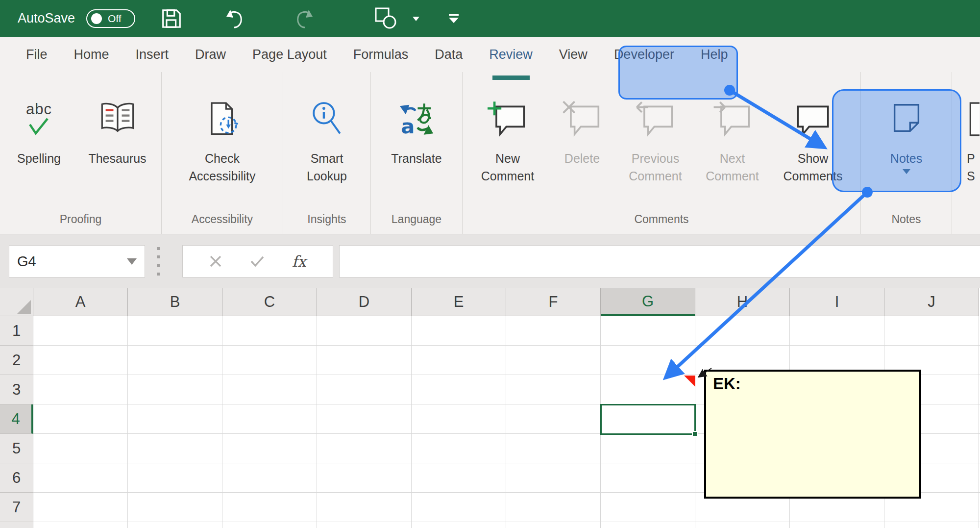 The height and width of the screenshot is (528, 980). What do you see at coordinates (582, 119) in the screenshot?
I see `delete-comment-icon` at bounding box center [582, 119].